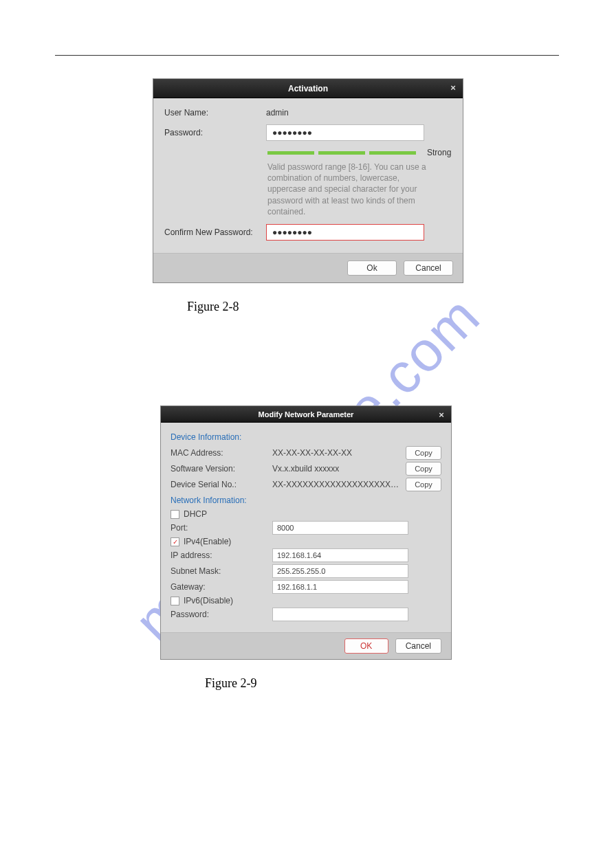 This screenshot has height=868, width=614. What do you see at coordinates (424, 485) in the screenshot?
I see `copy-serial-button: Copy` at bounding box center [424, 485].